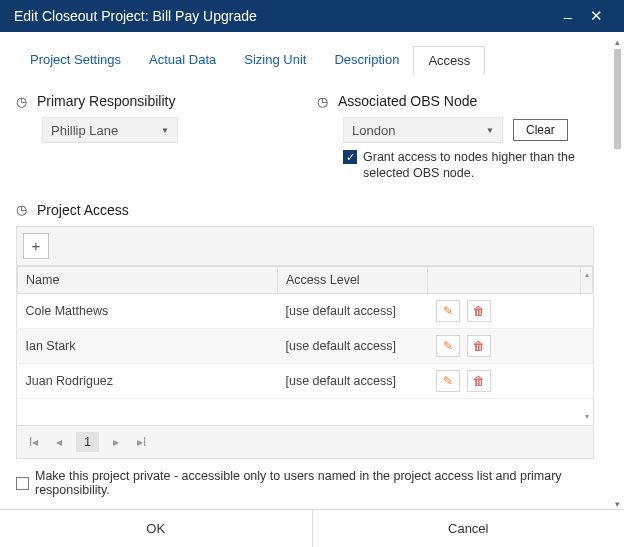 The image size is (624, 547). What do you see at coordinates (617, 270) in the screenshot?
I see `window-scrollbar: ▴ ▾` at bounding box center [617, 270].